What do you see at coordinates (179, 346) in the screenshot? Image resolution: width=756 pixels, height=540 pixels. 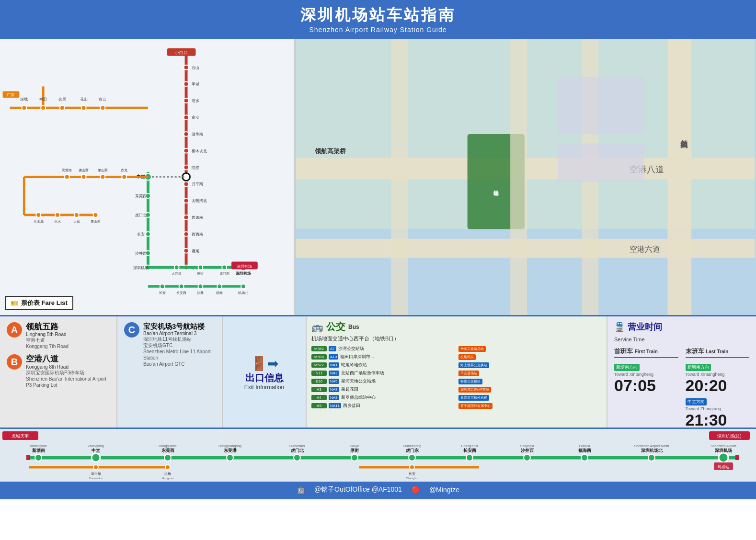 I see `exit-c-detail2-zh: 宝安机场GTC` at bounding box center [179, 346].